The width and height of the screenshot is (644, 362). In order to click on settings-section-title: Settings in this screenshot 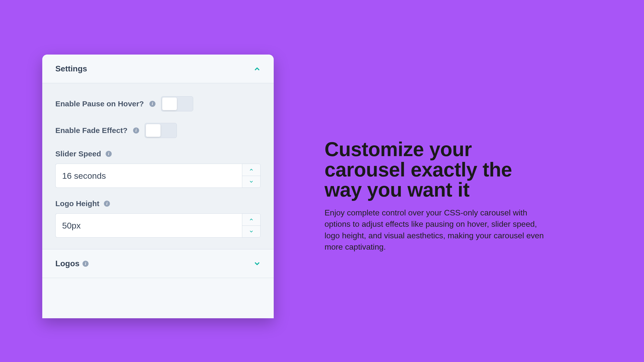, I will do `click(71, 69)`.